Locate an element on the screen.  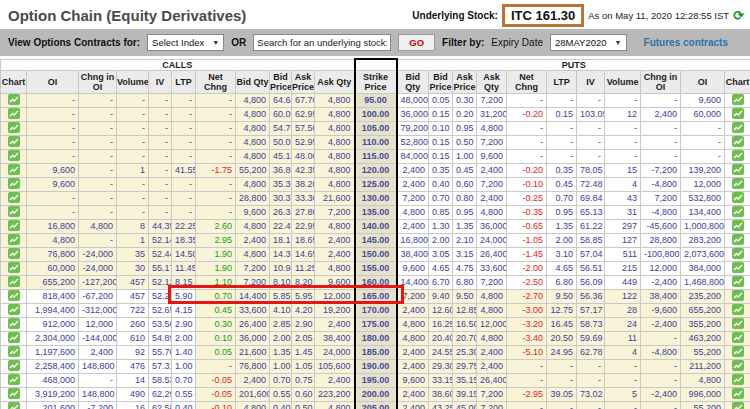
call-ask-price: 42.35 is located at coordinates (304, 170).